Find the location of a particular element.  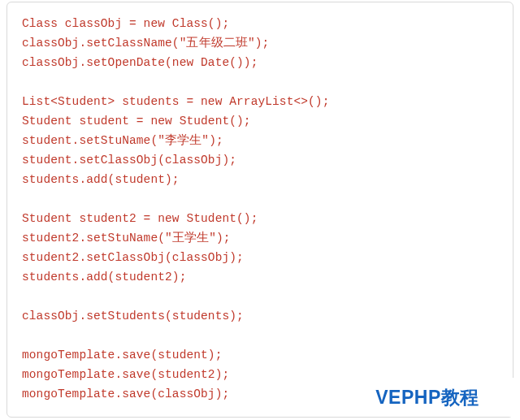

code-line: Student student2 = new Student(); is located at coordinates (260, 219).